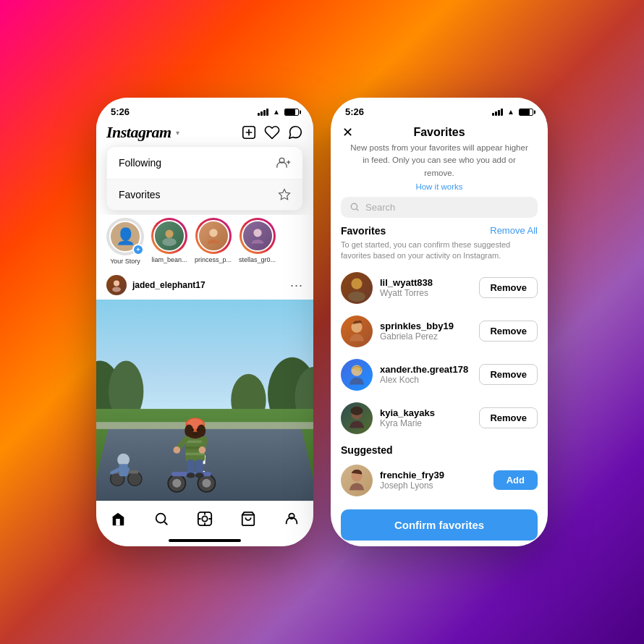  I want to click on add-button-1: Add, so click(515, 480).